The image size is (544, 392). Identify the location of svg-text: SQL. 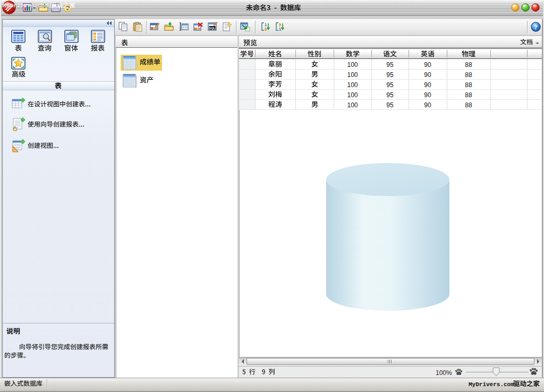
(212, 28).